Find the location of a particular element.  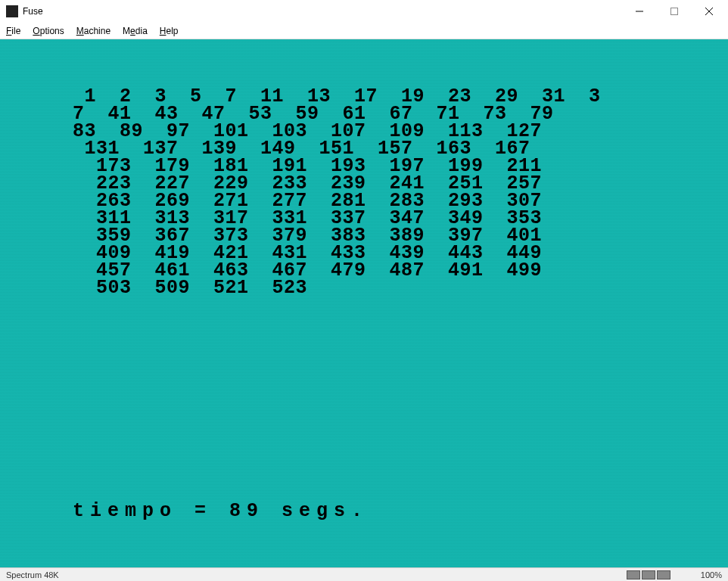

status-machine: Spectrum 48K is located at coordinates (316, 575).